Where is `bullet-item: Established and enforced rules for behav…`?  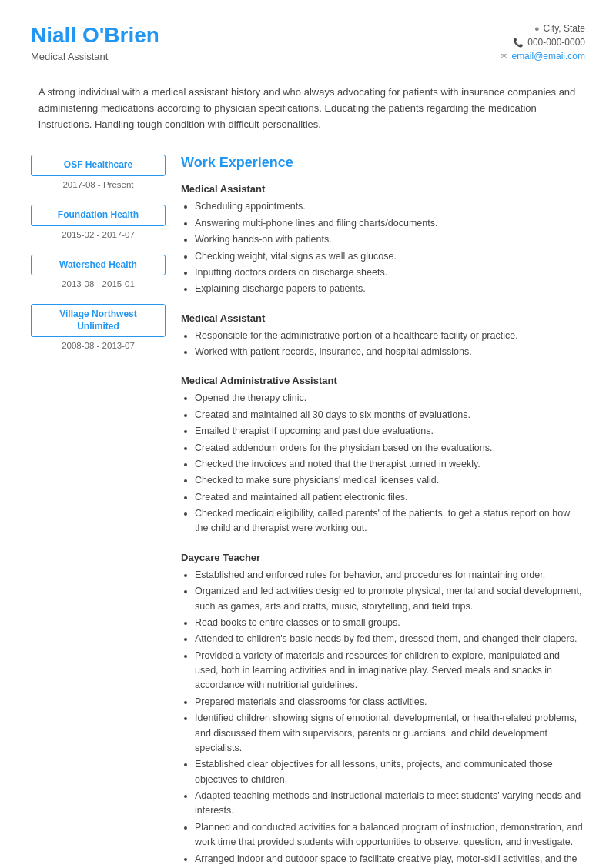
bullet-item: Established and enforced rules for behav… is located at coordinates (390, 576).